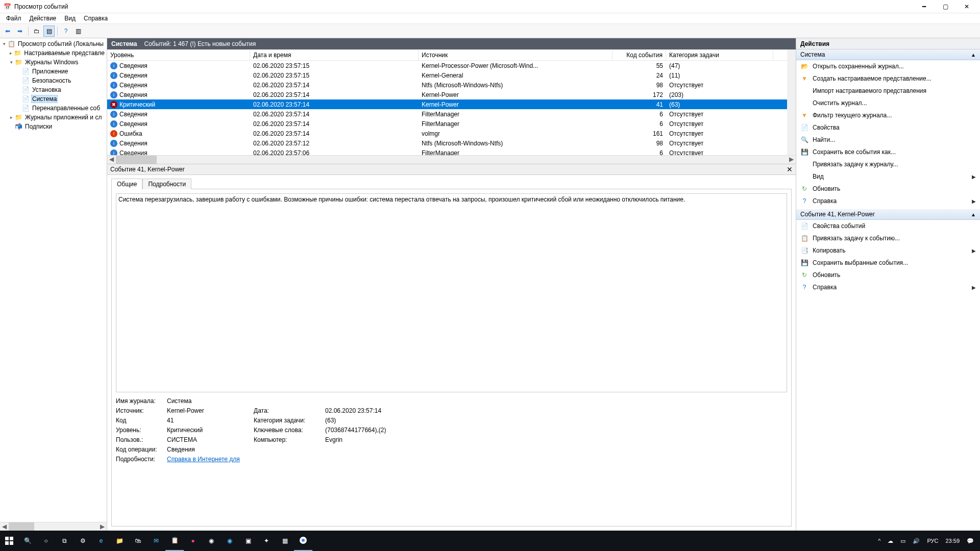 This screenshot has height=551, width=980. What do you see at coordinates (208, 459) in the screenshot?
I see `online-help-link: Справка в Интернете для` at bounding box center [208, 459].